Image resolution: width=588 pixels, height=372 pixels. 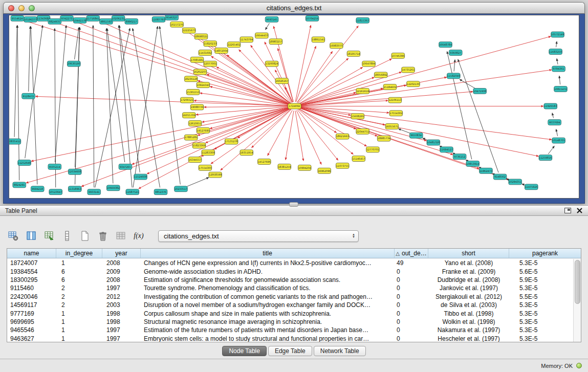 I want to click on network-node: 11683250, so click(x=556, y=52).